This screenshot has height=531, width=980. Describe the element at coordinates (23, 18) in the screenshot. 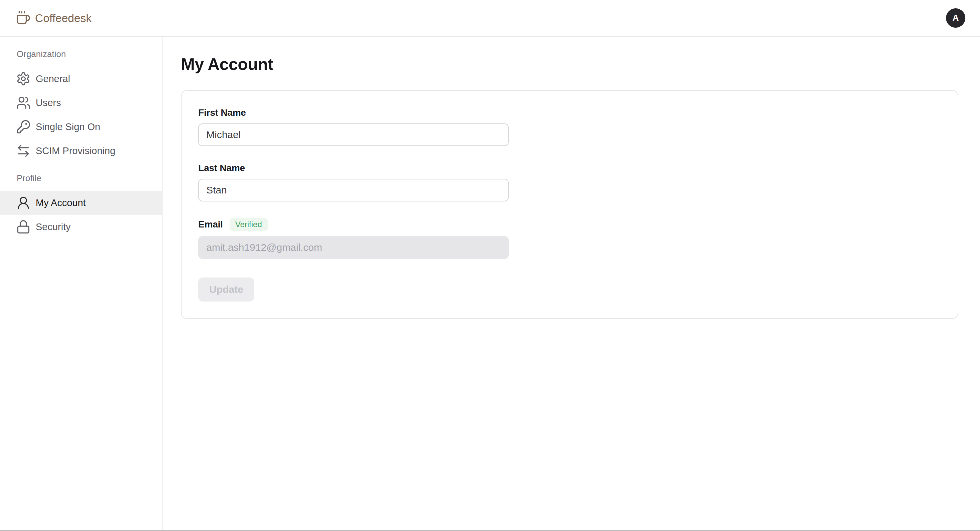

I see `coffee-cup-icon` at that location.